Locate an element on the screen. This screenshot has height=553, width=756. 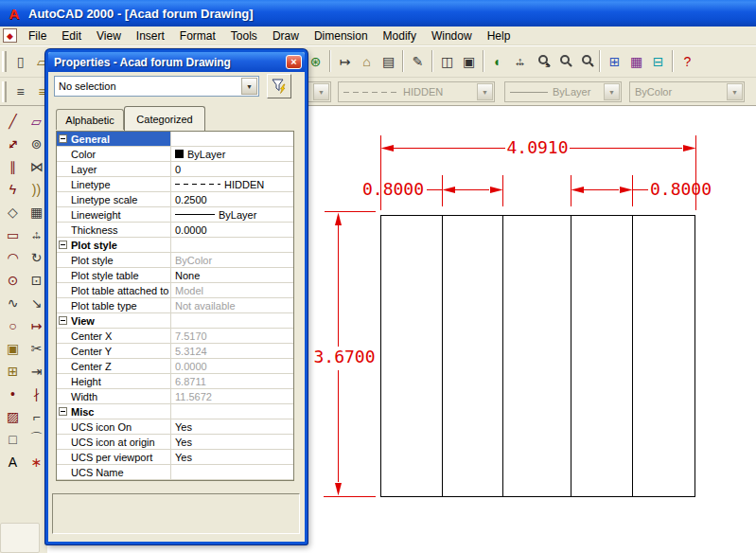
quick-select-button is located at coordinates (279, 86).